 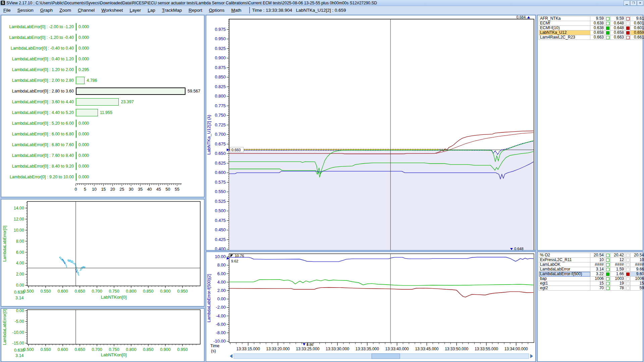 What do you see at coordinates (217, 10) in the screenshot?
I see `menu-item-options: Options` at bounding box center [217, 10].